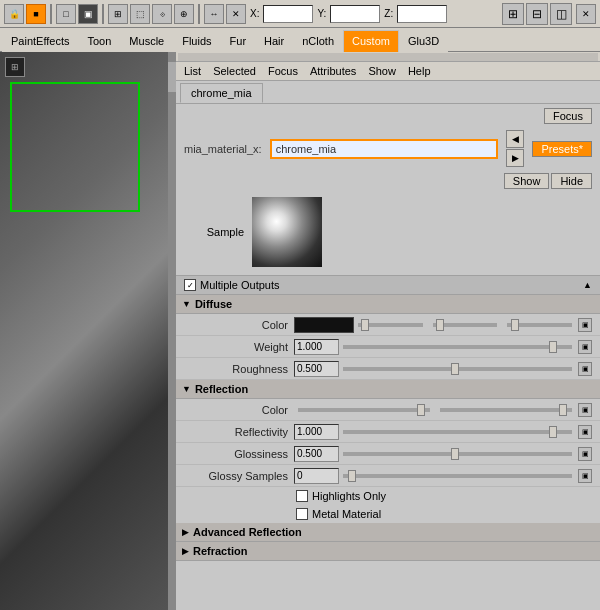  Describe the element at coordinates (316, 454) in the screenshot. I see `glossiness-input` at that location.